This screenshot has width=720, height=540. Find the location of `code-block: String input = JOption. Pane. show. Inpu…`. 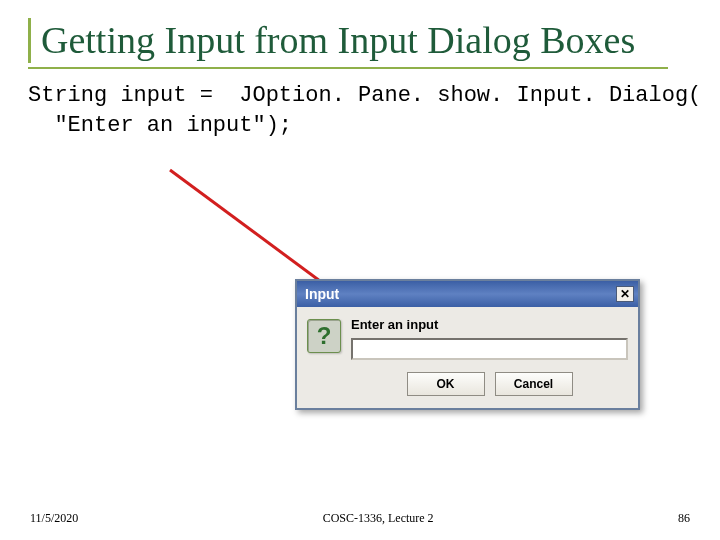

code-block: String input = JOption. Pane. show. Inpu… is located at coordinates (360, 110).